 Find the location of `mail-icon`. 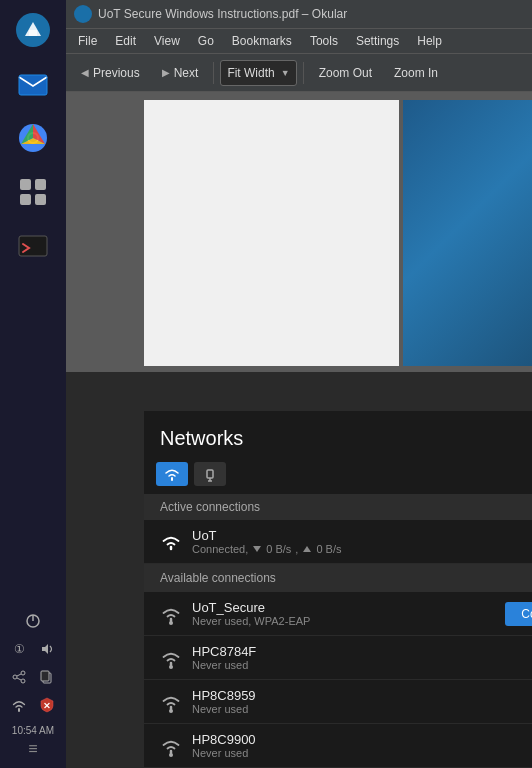

mail-icon is located at coordinates (33, 84).